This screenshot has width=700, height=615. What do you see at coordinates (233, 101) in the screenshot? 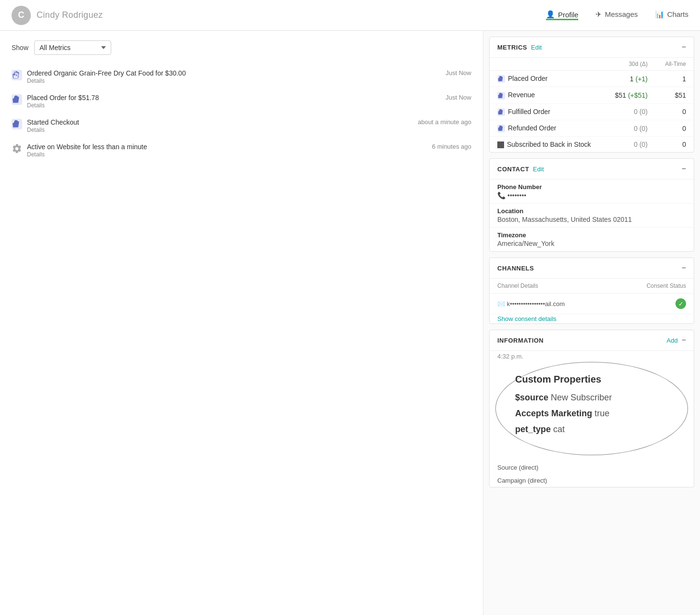
I see `activity-content: Placed Order for $51.78 Details` at bounding box center [233, 101].